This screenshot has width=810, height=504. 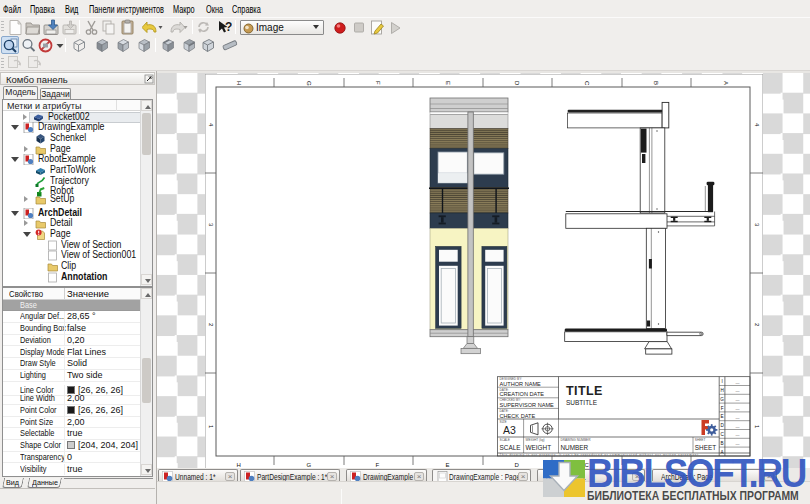 I want to click on svg-text: AUTHOR NAME, so click(x=521, y=384).